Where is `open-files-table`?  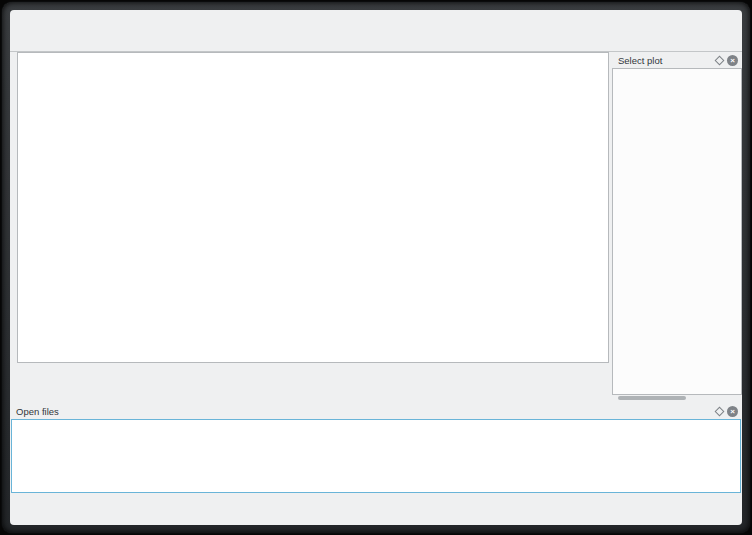
open-files-table is located at coordinates (376, 456).